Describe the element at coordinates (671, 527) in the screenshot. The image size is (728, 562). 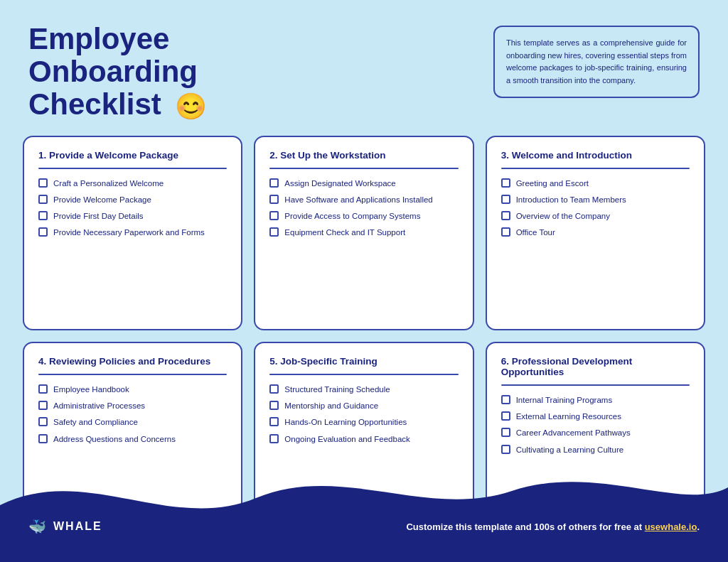
I see `cta-link: usewhale.io` at that location.